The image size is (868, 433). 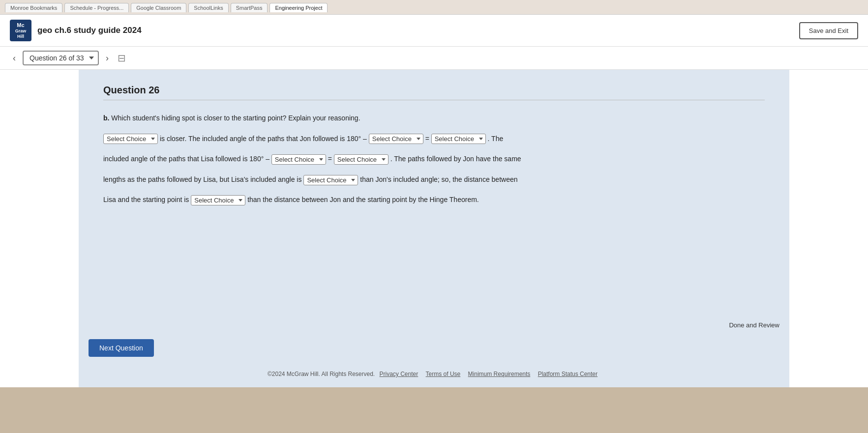 I want to click on text-4: included angle of the paths that Lisa fo…, so click(x=187, y=159).